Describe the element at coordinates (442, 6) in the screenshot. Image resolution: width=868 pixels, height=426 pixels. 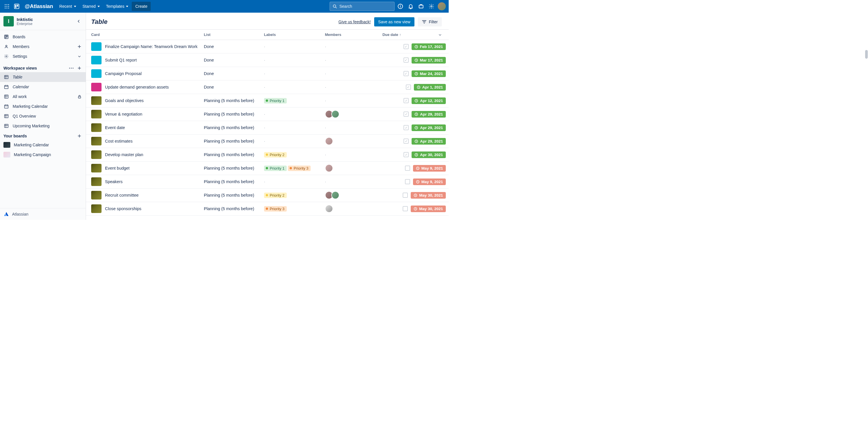
I see `account-avatar` at that location.